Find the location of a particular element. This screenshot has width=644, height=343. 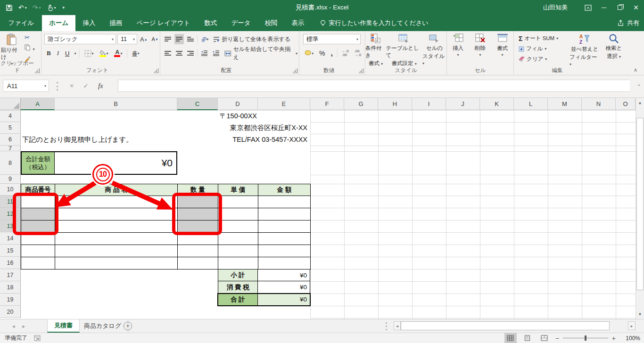

cancel-icon: × is located at coordinates (72, 86).